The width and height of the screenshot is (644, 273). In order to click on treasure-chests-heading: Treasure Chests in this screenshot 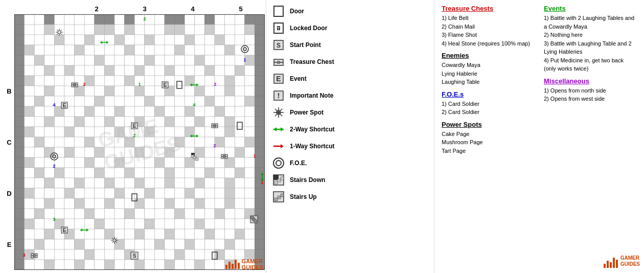, I will do `click(488, 8)`.